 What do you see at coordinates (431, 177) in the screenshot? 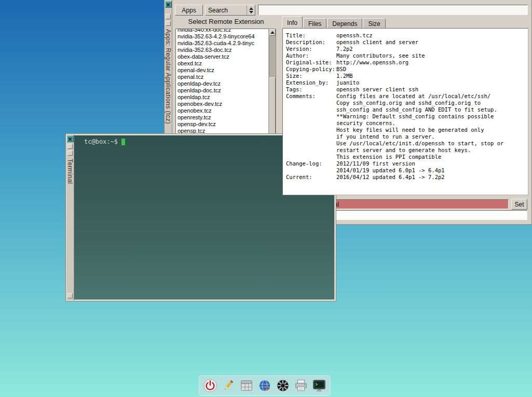
I see `info-value: 2016/04/12 updated 6.4p1 -> 7.2p2` at bounding box center [431, 177].